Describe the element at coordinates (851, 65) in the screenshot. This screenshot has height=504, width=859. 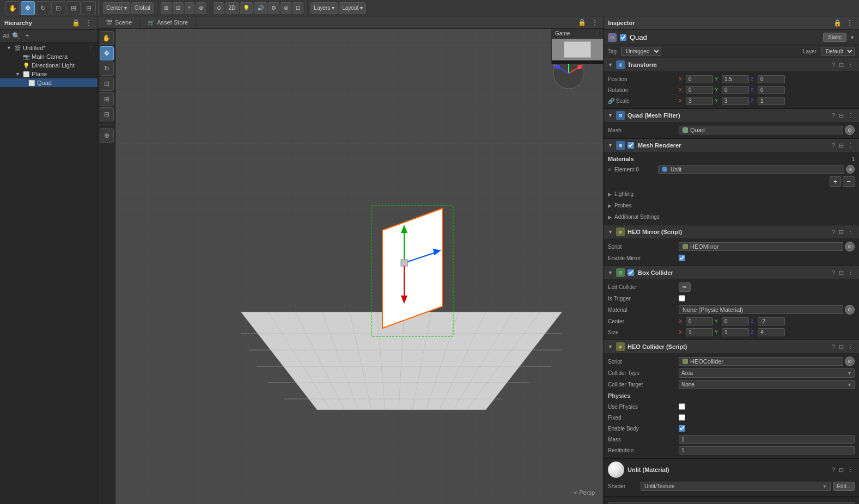
I see `transform-more-btn: ⋮` at that location.